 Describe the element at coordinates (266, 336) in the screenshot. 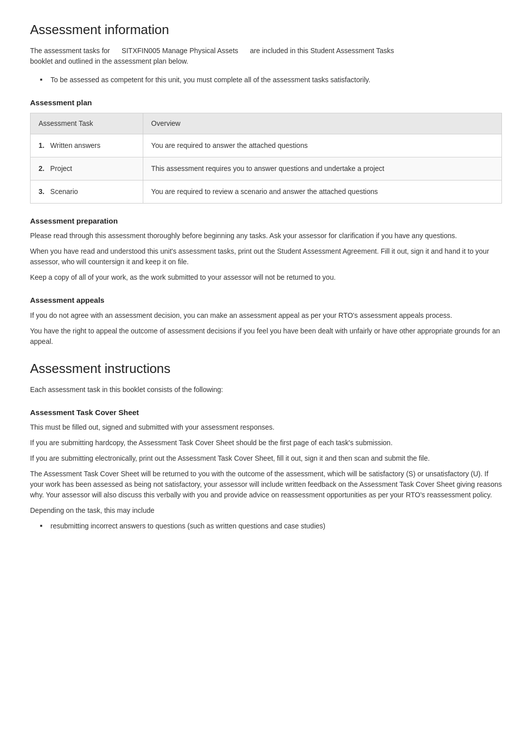

I see `appeals-para2: You have the right to appeal the outcome…` at that location.